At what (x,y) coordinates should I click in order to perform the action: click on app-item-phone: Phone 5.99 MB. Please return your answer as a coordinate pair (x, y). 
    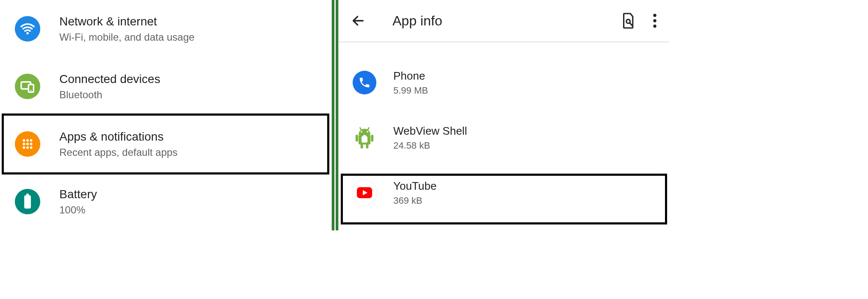
    Looking at the image, I should click on (504, 83).